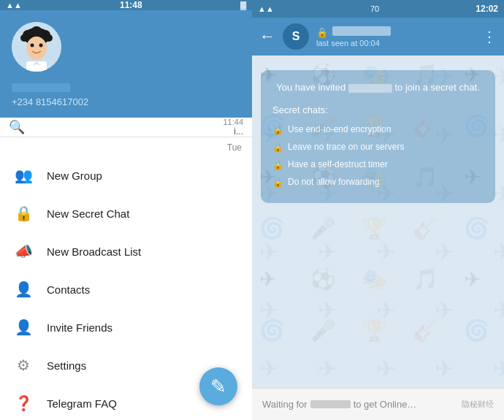 The width and height of the screenshot is (504, 420). Describe the element at coordinates (346, 148) in the screenshot. I see `feature-label-2: Leave no trace on our servers` at that location.